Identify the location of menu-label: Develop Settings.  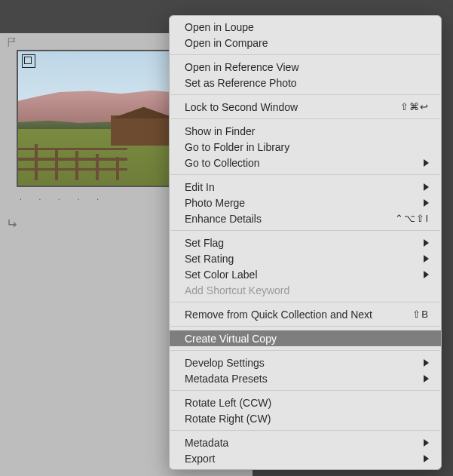
(301, 363).